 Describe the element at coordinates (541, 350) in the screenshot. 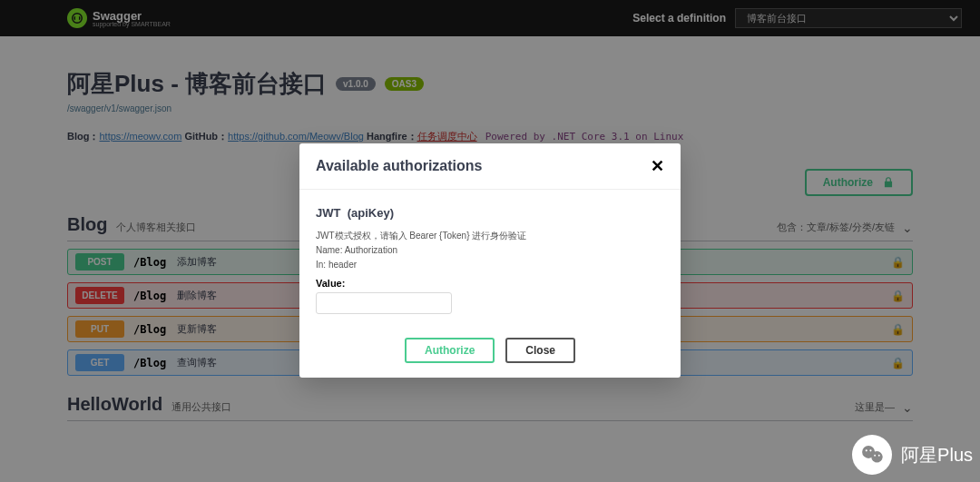

I see `modal-close-button: Close` at that location.